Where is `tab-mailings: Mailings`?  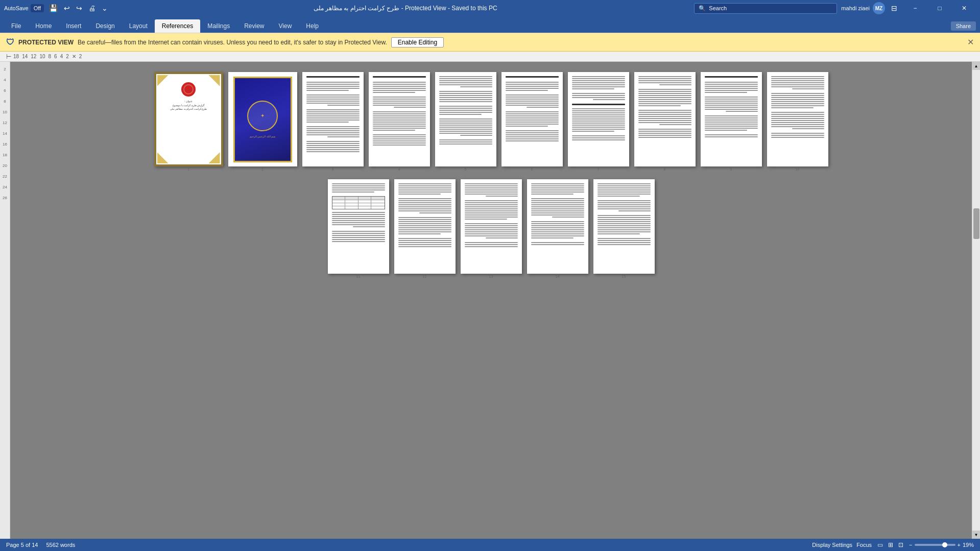 tab-mailings: Mailings is located at coordinates (219, 26).